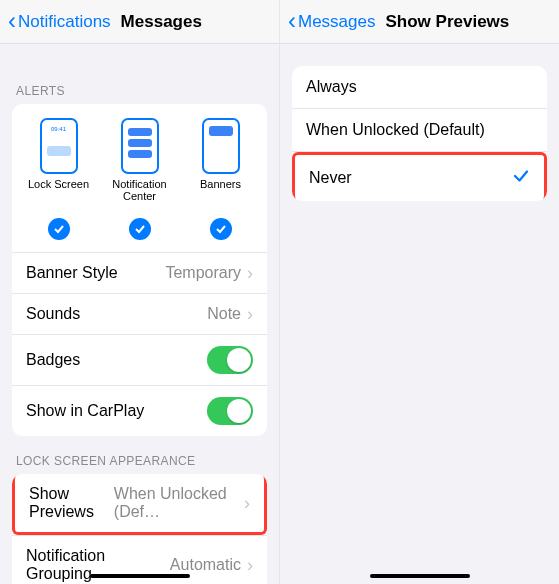 The image size is (559, 584). Describe the element at coordinates (396, 130) in the screenshot. I see `option-label-unlocked: When Unlocked (Default)` at that location.